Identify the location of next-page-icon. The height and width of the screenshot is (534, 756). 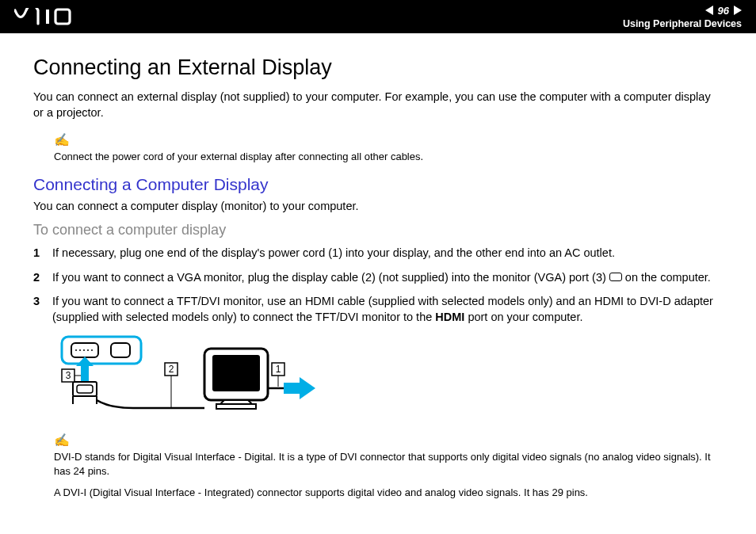
(738, 10).